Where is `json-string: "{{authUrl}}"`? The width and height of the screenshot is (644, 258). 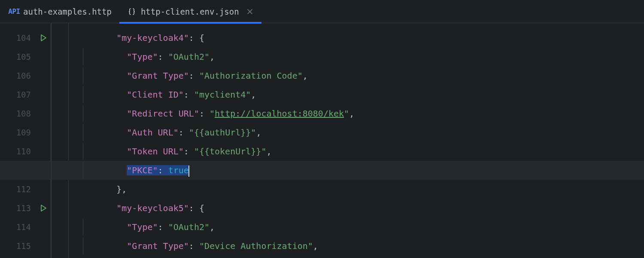 json-string: "{{authUrl}}" is located at coordinates (222, 132).